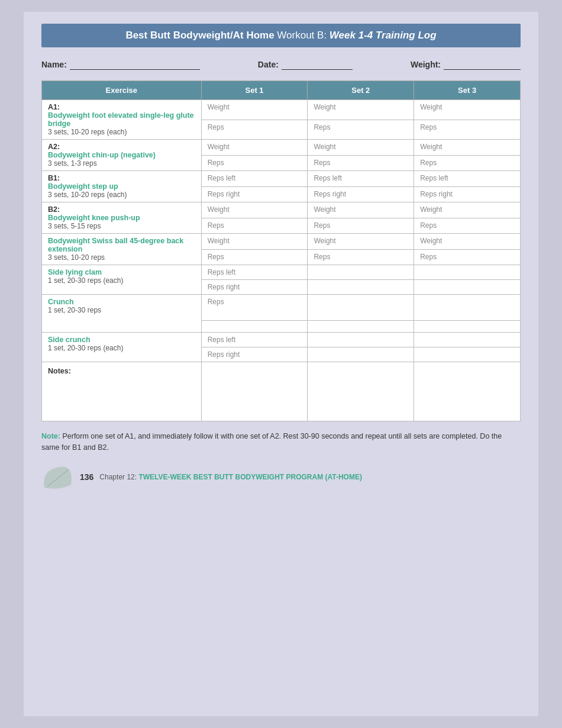 This screenshot has width=562, height=728. Describe the element at coordinates (466, 65) in the screenshot. I see `weight-field: Weight:` at that location.